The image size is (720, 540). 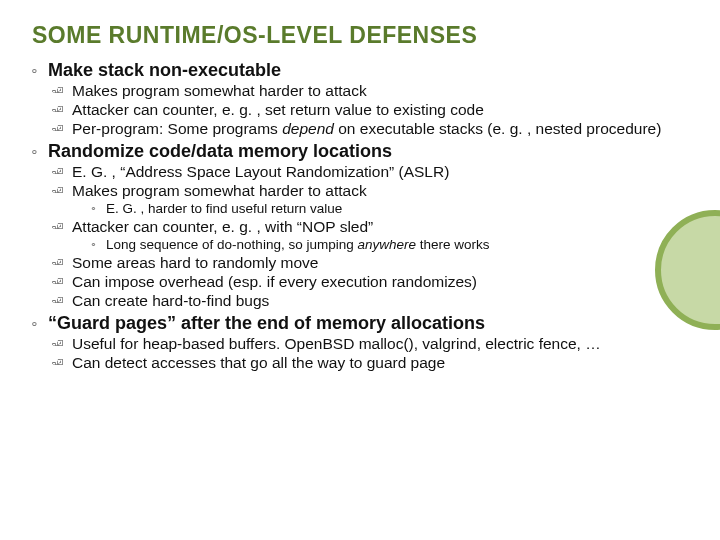 I want to click on section-heading: “Guard pages” after the end of memory al…, so click(x=266, y=323).